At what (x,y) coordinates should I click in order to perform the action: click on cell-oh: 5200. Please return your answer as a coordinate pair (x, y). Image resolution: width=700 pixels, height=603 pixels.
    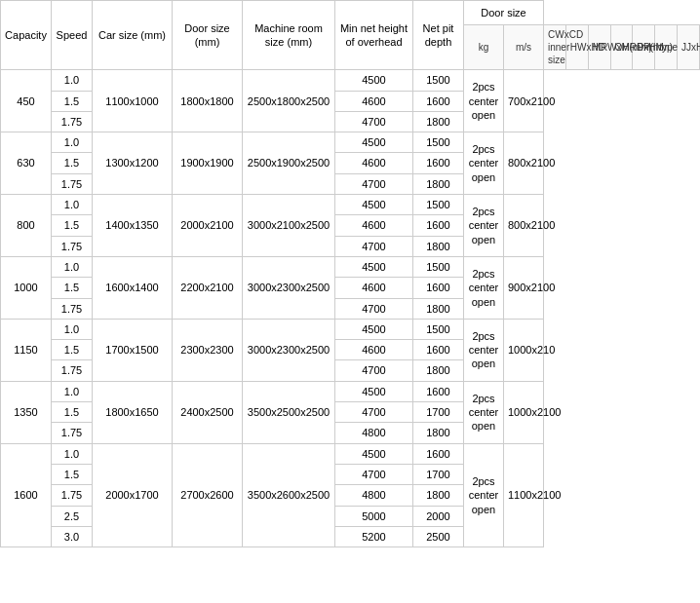
    Looking at the image, I should click on (374, 536).